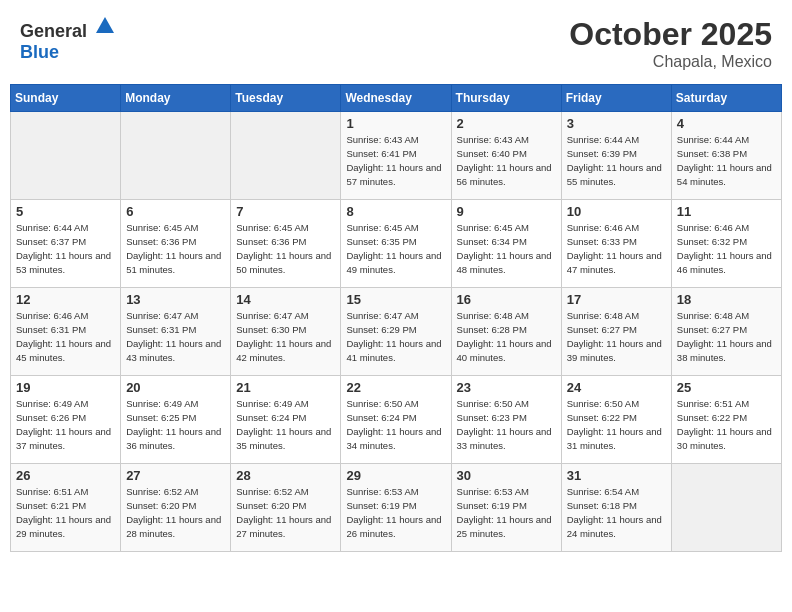 Image resolution: width=792 pixels, height=612 pixels. What do you see at coordinates (506, 508) in the screenshot?
I see `calendar-cell: 30Sunrise: 6:53 AMSunset: 6:19 PMDayligh…` at bounding box center [506, 508].